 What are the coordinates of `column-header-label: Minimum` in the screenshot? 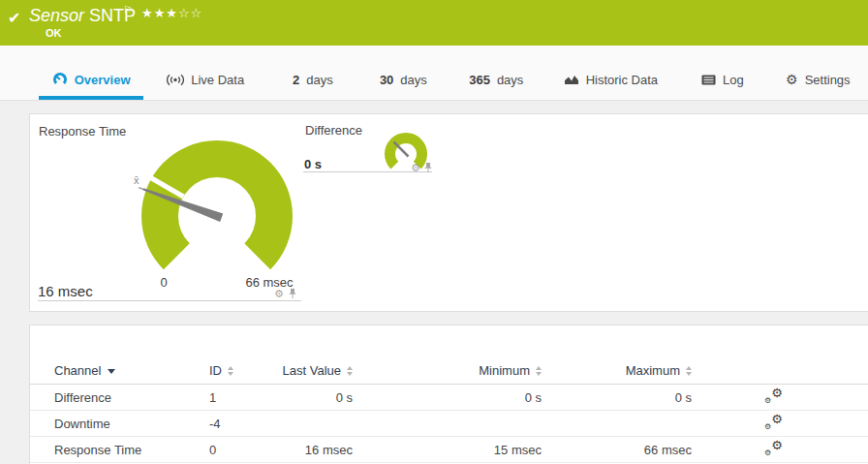 It's located at (504, 370).